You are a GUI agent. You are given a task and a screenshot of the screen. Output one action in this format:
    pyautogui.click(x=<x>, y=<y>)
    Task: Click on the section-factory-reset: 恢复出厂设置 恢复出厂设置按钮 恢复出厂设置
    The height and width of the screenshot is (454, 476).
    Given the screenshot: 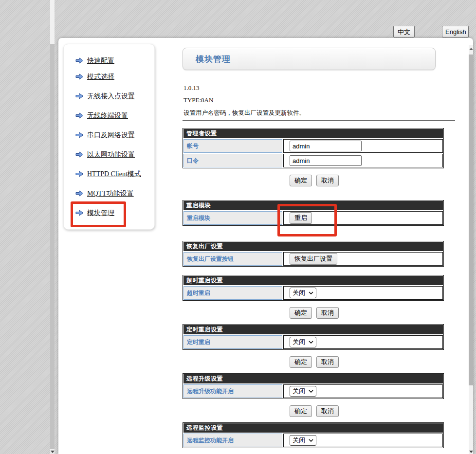 What is the action you would take?
    pyautogui.click(x=313, y=254)
    